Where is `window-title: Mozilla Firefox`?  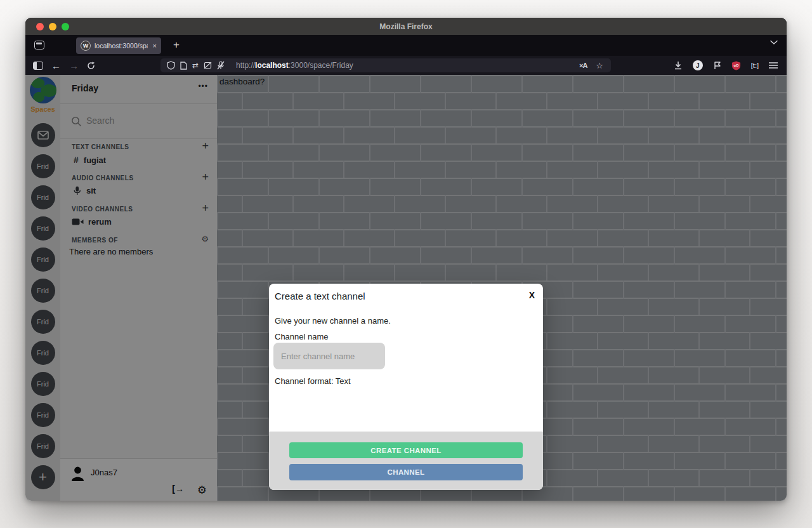 window-title: Mozilla Firefox is located at coordinates (406, 27).